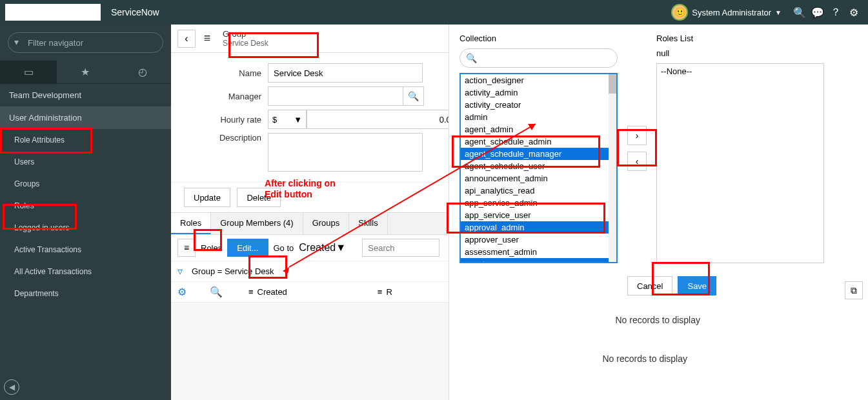  I want to click on collection-item: agent_schedule_user, so click(538, 166).